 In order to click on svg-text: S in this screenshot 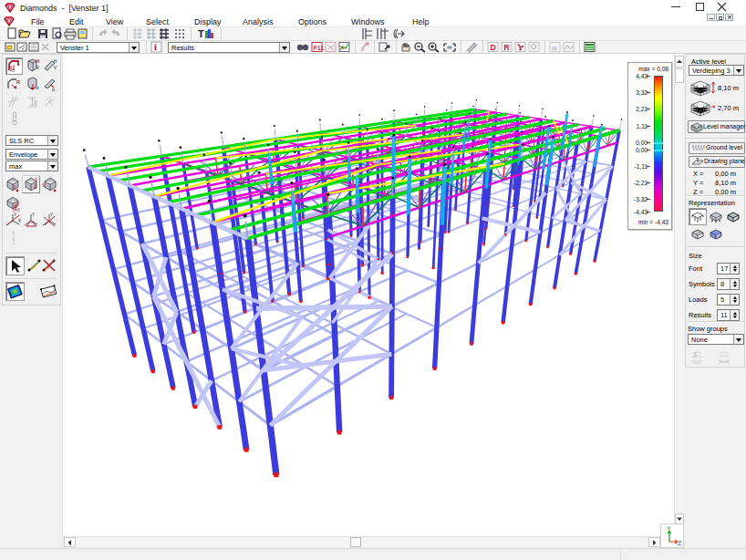, I will do `click(36, 180)`.